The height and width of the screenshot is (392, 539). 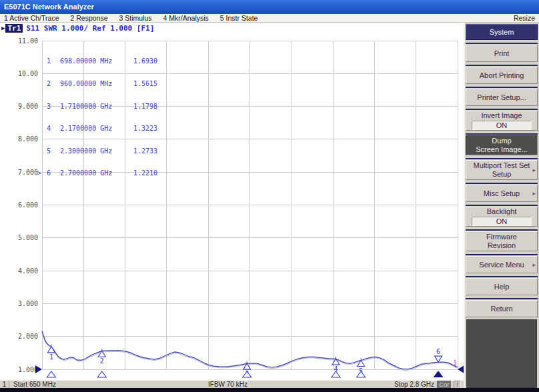 What do you see at coordinates (502, 265) in the screenshot?
I see `softkey-label: Service Menu` at bounding box center [502, 265].